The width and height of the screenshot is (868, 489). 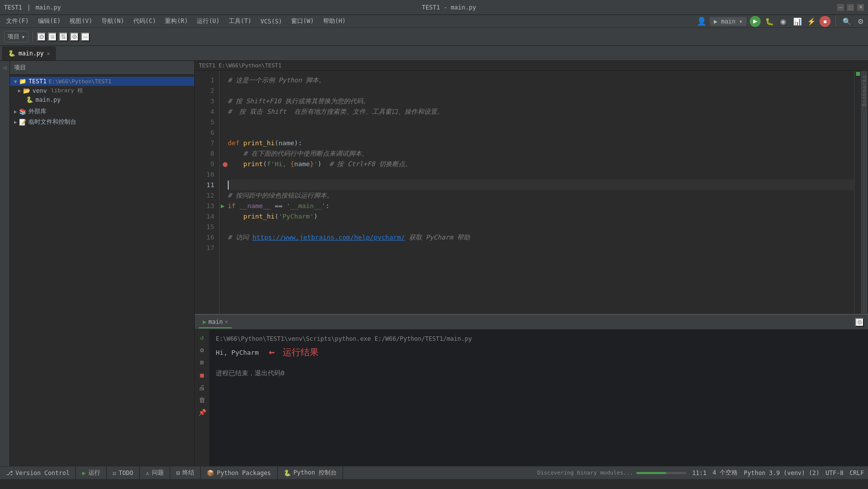 What do you see at coordinates (202, 400) in the screenshot?
I see `terminal-delete-btn: 🗑` at bounding box center [202, 400].